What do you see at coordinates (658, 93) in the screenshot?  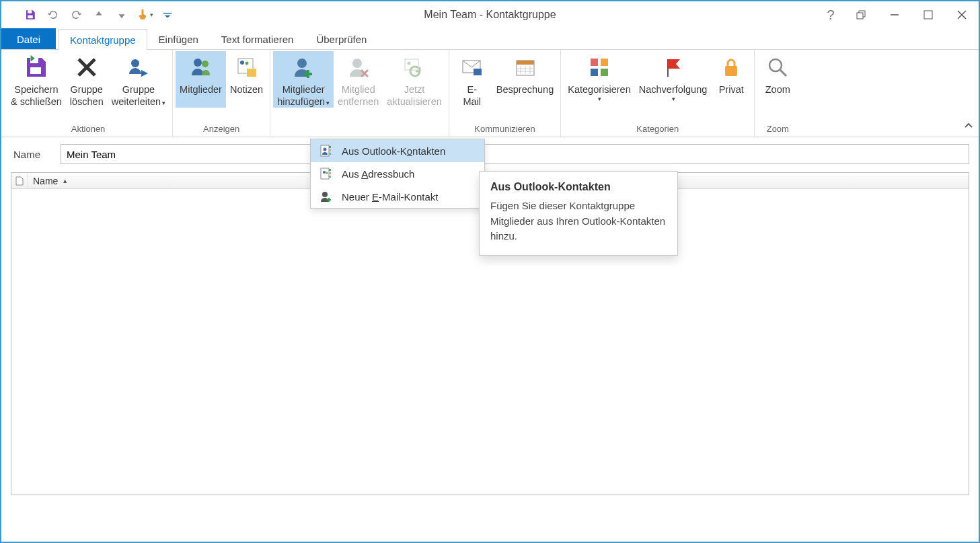 I see `group-kategorien: Kategorisieren ▾ Nachverfolgung ▾ Privat…` at bounding box center [658, 93].